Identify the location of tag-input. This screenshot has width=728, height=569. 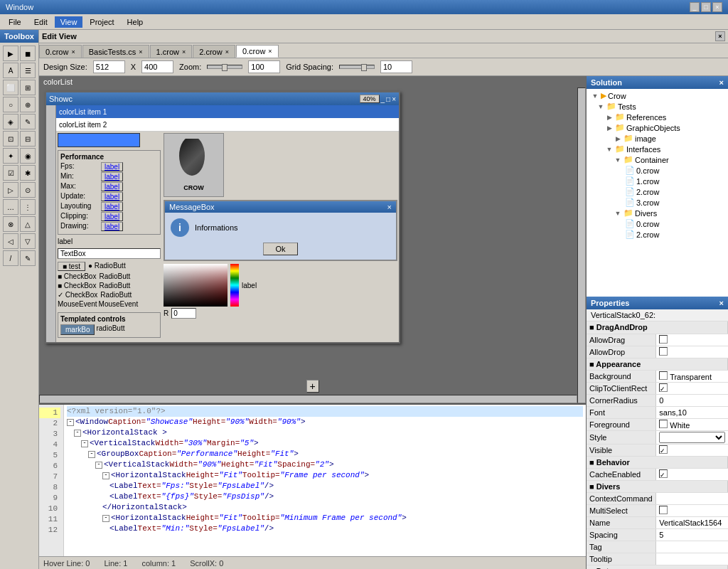
(692, 547).